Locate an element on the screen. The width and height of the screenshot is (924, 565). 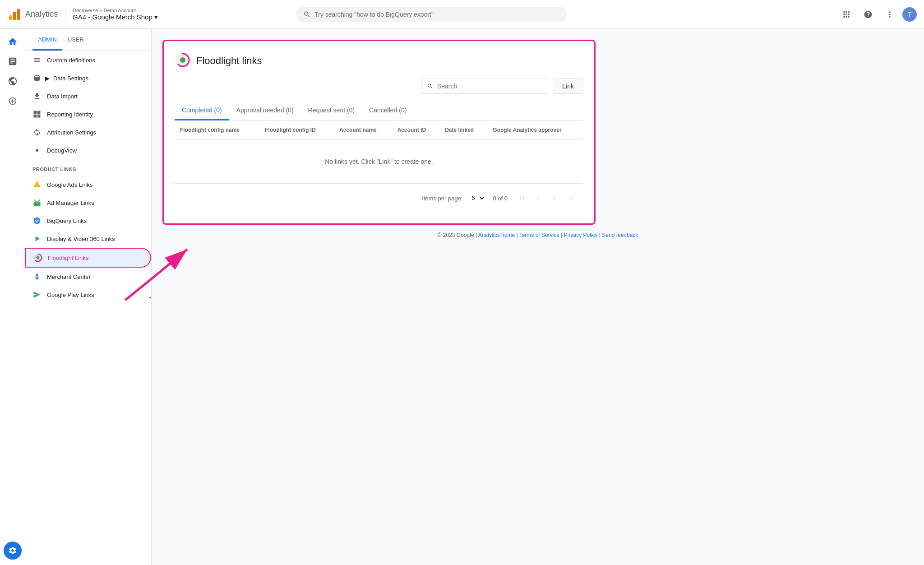
table-body: No links yet. Click "Link" to create one… is located at coordinates (379, 162).